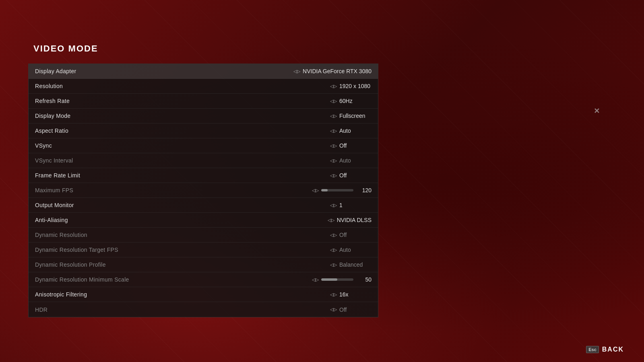 Image resolution: width=644 pixels, height=362 pixels. Describe the element at coordinates (333, 294) in the screenshot. I see `arrows-icon-anisotropic-filtering: ◁▷` at that location.